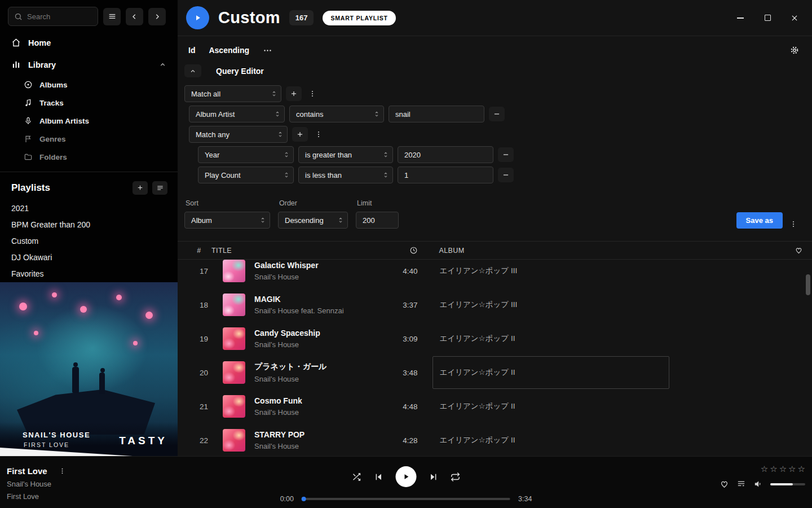  Describe the element at coordinates (414, 251) in the screenshot. I see `duration-clock-icon` at that location.